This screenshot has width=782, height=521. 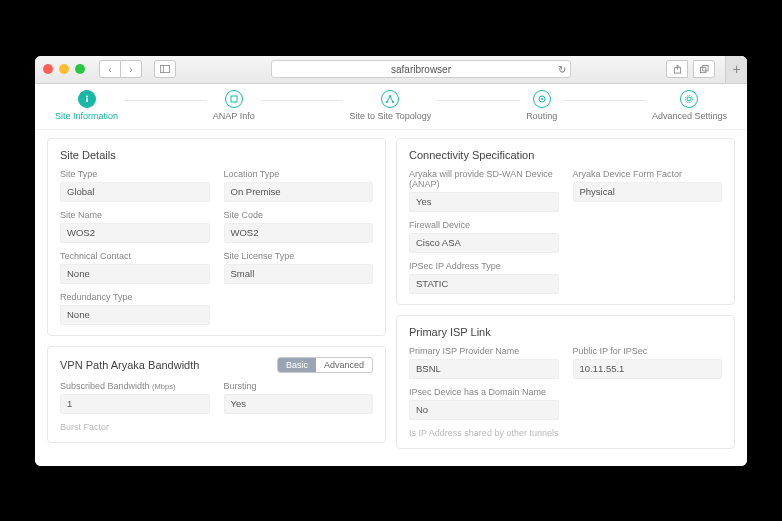 What do you see at coordinates (131, 69) in the screenshot?
I see `forward-button: ›` at bounding box center [131, 69].